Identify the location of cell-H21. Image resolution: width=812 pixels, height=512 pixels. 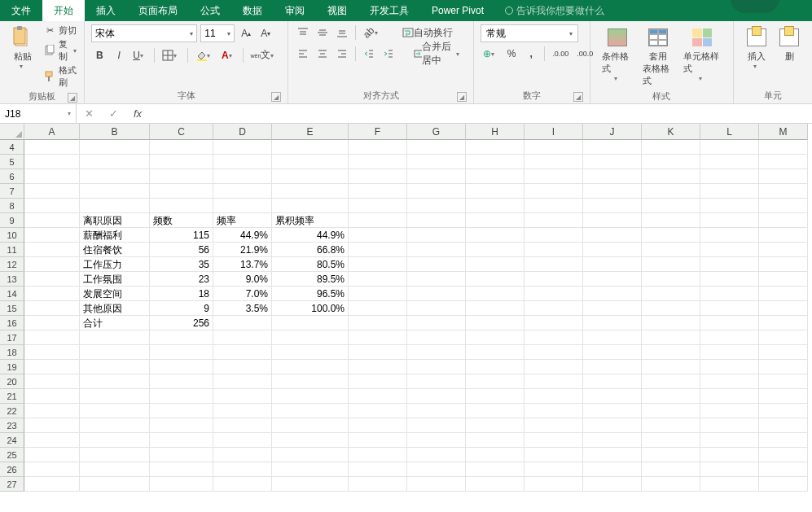
(495, 396).